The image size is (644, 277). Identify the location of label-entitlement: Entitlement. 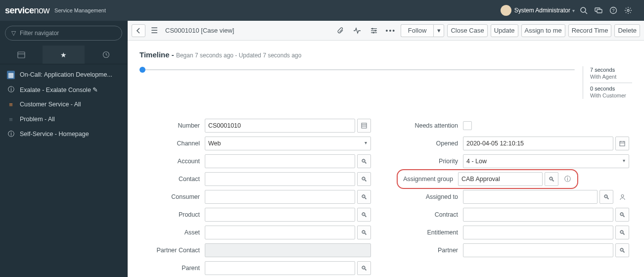
(432, 232).